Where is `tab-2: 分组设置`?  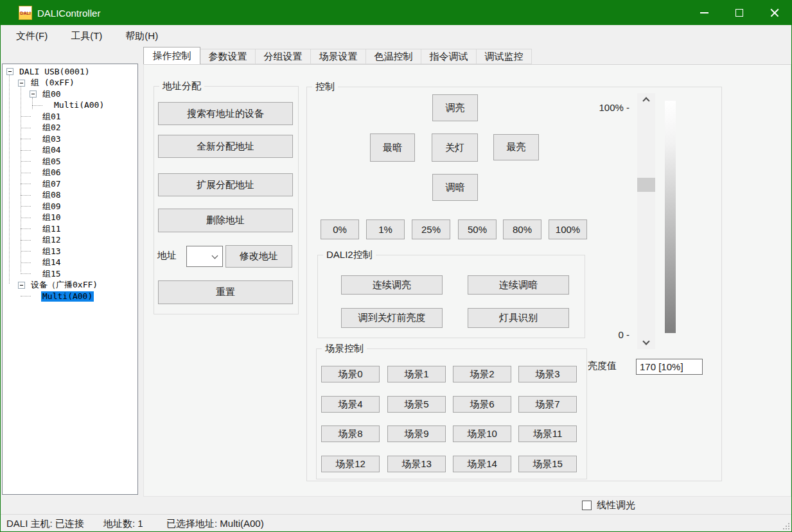 tab-2: 分组设置 is located at coordinates (283, 56).